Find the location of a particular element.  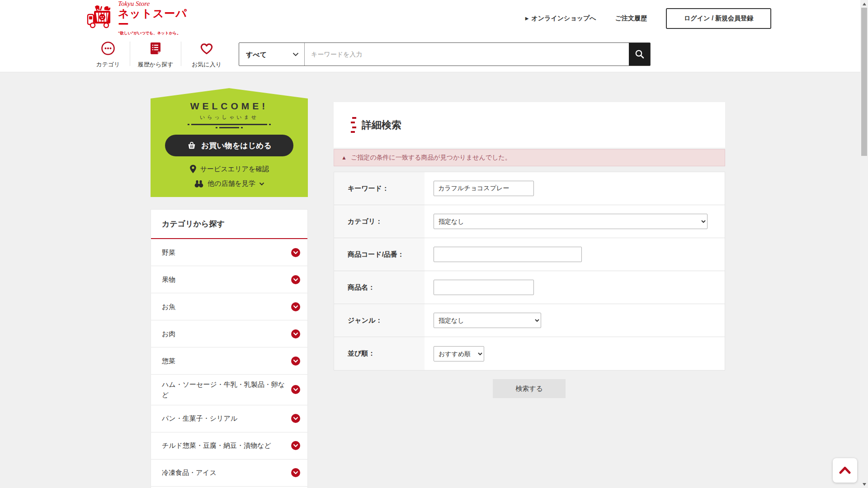

category-select: 指定なし is located at coordinates (571, 221).